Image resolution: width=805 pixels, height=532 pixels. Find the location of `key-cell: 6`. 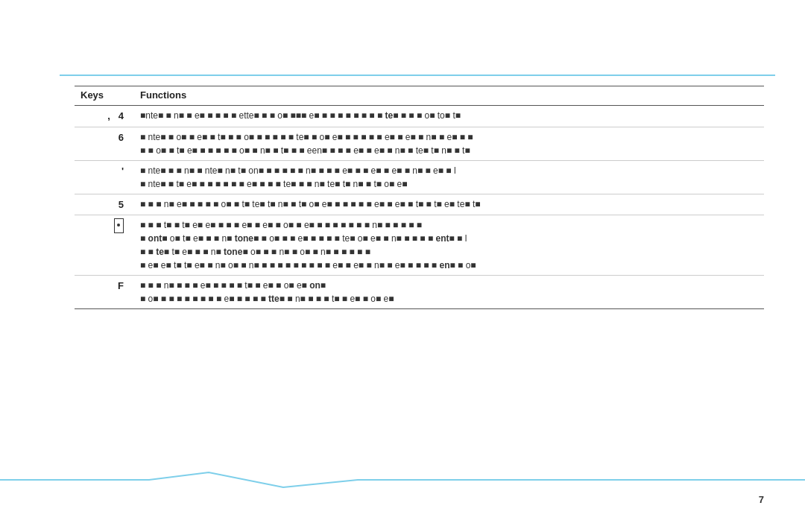

key-cell: 6 is located at coordinates (104, 143).